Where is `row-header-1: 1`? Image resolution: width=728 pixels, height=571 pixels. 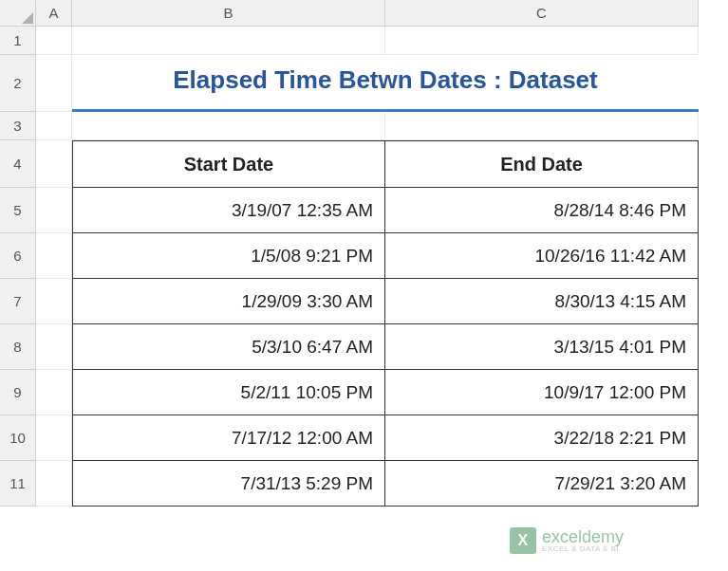
row-header-1: 1 is located at coordinates (18, 41).